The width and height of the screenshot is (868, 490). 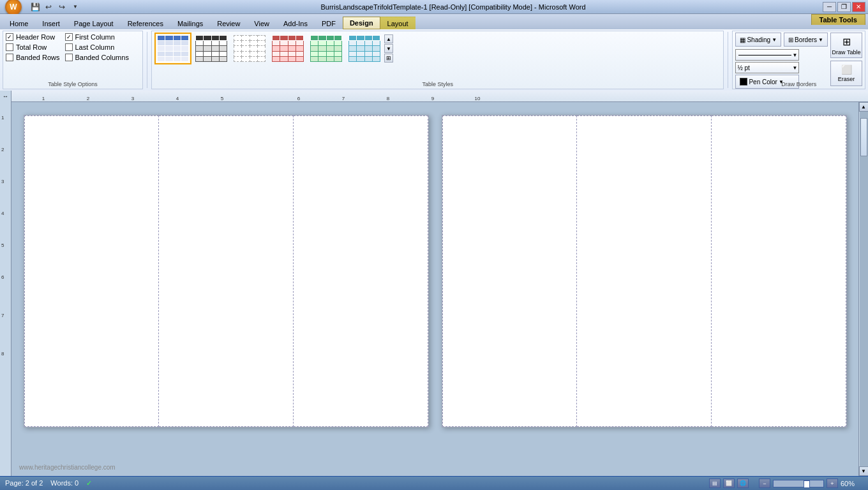 I want to click on line-weight-value: ½ pt, so click(x=765, y=68).